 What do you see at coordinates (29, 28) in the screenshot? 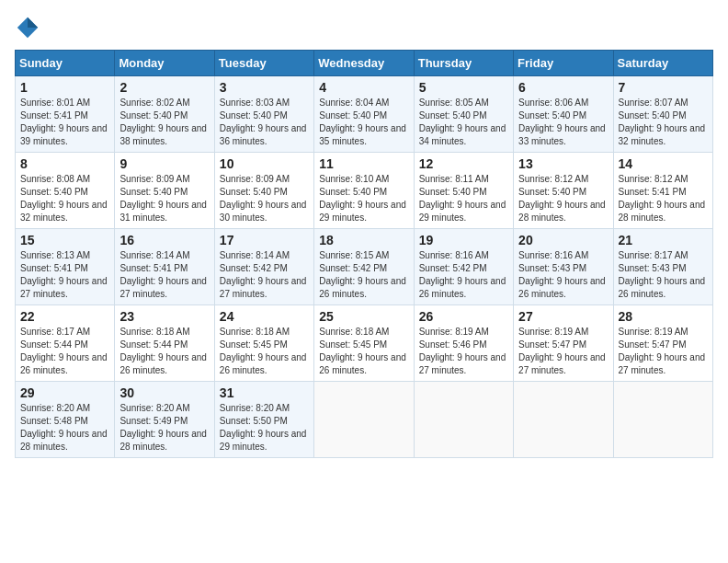
I see `logo` at bounding box center [29, 28].